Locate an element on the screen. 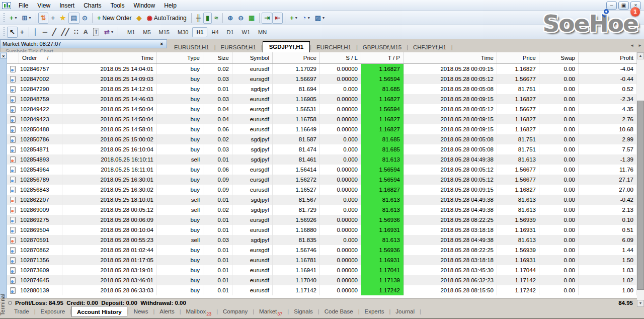  close-button: × is located at coordinates (636, 6).